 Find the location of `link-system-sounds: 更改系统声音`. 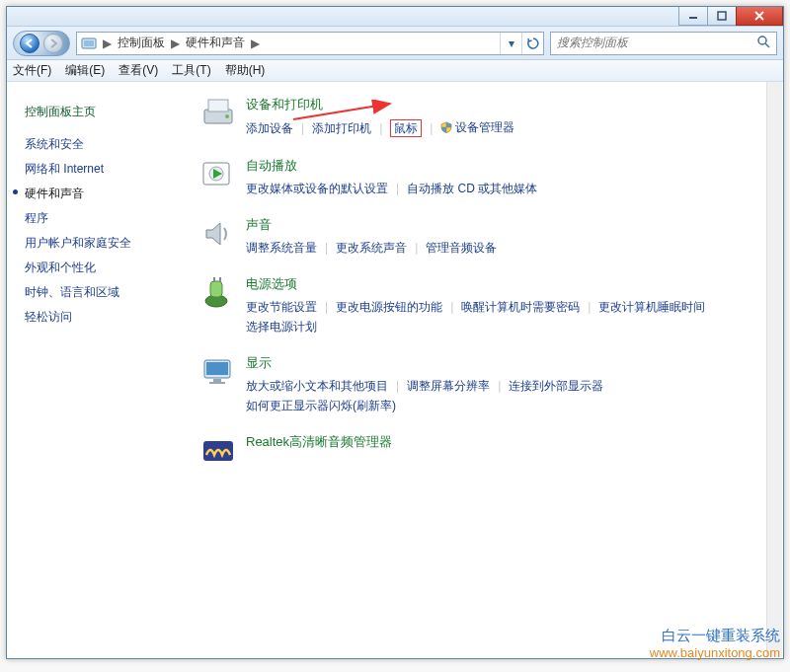

link-system-sounds: 更改系统声音 is located at coordinates (371, 248).